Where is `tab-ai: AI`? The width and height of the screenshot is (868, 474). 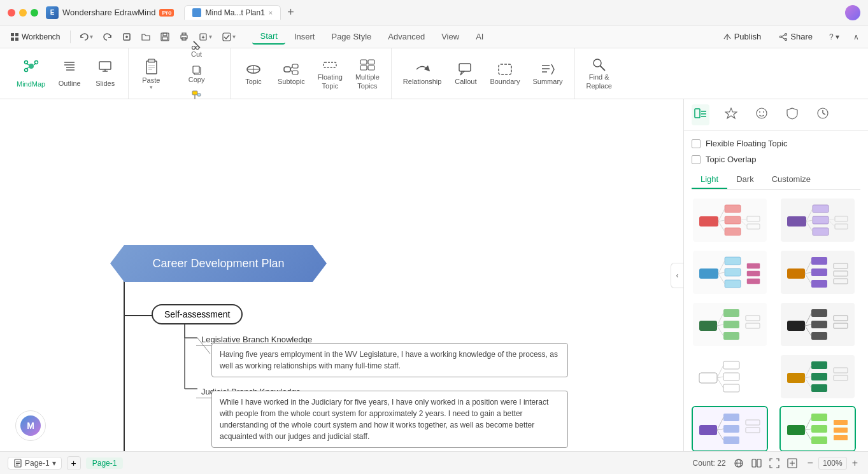
tab-ai: AI is located at coordinates (480, 37).